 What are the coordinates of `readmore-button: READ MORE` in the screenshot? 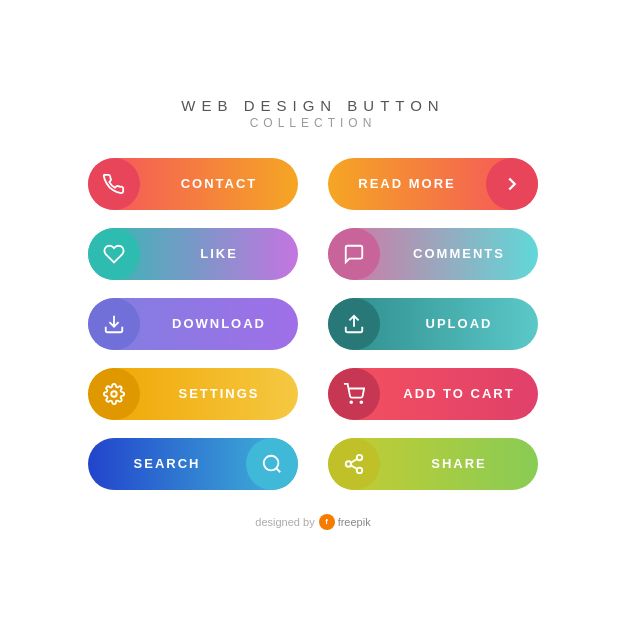 It's located at (433, 184).